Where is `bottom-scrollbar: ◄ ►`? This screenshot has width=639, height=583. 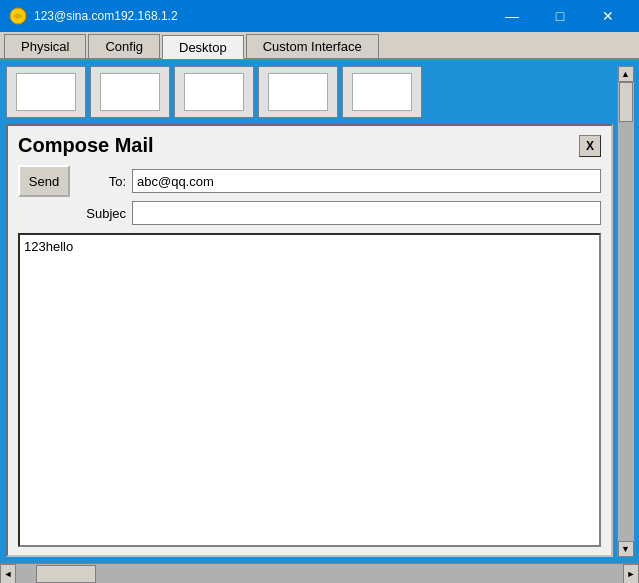
bottom-scrollbar: ◄ ► is located at coordinates (320, 573).